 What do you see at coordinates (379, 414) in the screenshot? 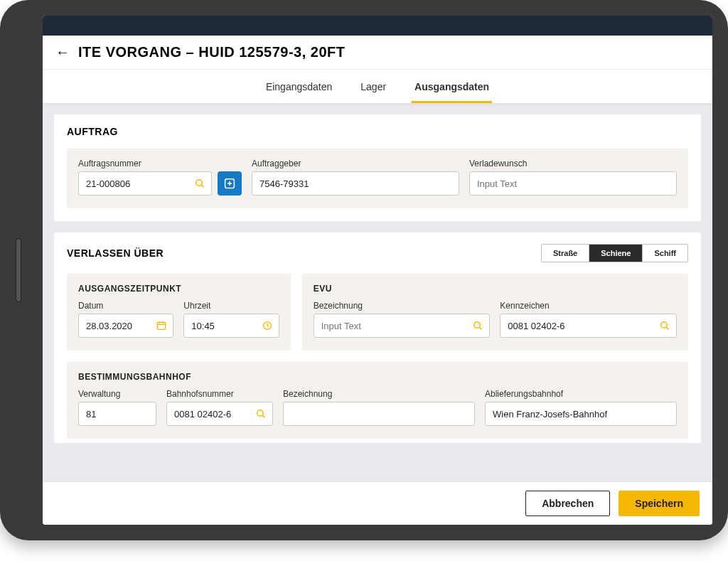
I see `input-bahnhof-bezeichnung` at bounding box center [379, 414].